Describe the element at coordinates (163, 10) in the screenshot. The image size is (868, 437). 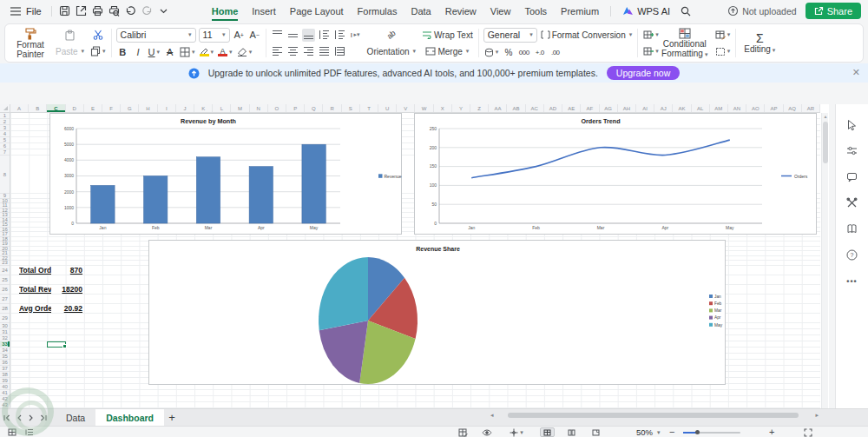
I see `quick-access-more-icon` at that location.